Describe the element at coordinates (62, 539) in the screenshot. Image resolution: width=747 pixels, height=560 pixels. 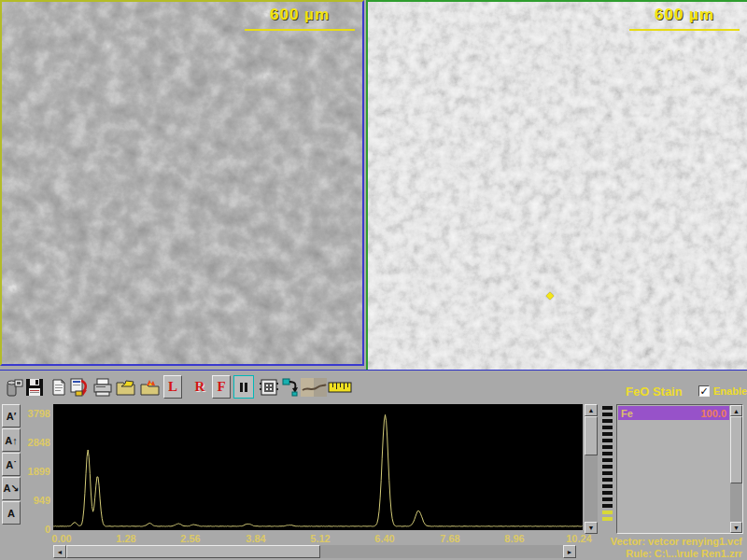
I see `x-tick-0.00: 0.00` at that location.